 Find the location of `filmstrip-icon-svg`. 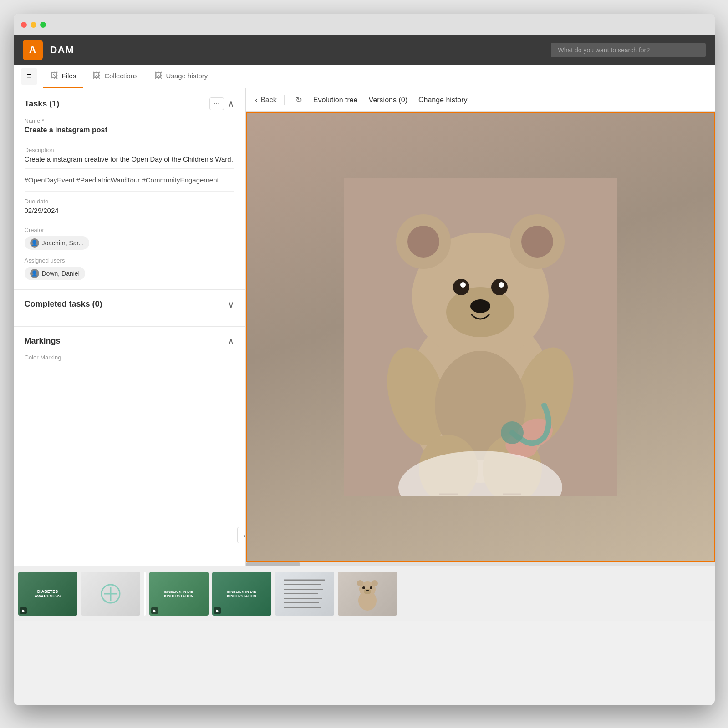

filmstrip-icon-svg is located at coordinates (111, 594).